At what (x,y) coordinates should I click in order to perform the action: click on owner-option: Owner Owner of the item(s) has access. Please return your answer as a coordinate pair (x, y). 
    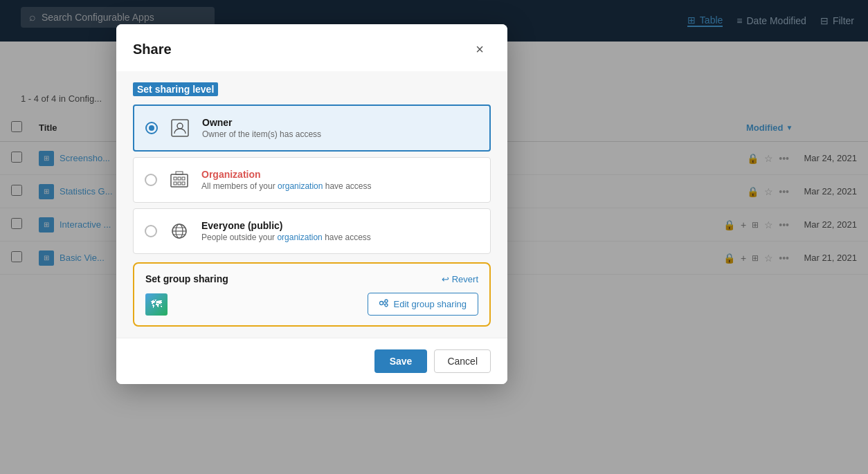
    Looking at the image, I should click on (311, 128).